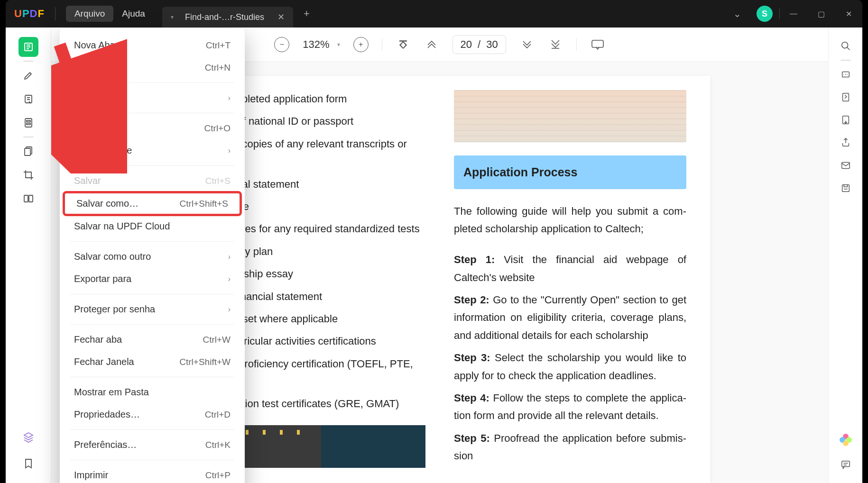 Image resolution: width=868 pixels, height=483 pixels. Describe the element at coordinates (361, 45) in the screenshot. I see `zoom-in-button: +` at that location.